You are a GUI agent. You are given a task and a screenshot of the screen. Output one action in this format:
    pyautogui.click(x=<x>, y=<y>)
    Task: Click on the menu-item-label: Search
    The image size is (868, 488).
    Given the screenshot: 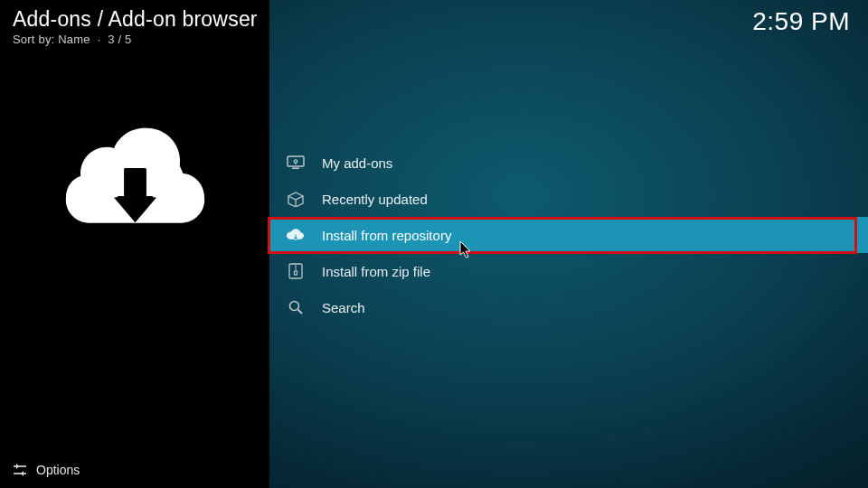 What is the action you would take?
    pyautogui.click(x=344, y=307)
    